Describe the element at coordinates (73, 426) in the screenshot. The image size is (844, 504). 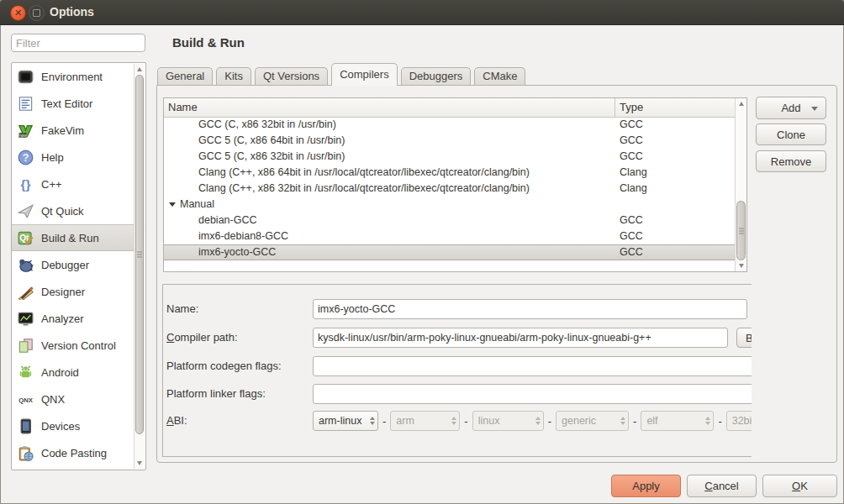
I see `sidebar-item-devices: Devices` at that location.